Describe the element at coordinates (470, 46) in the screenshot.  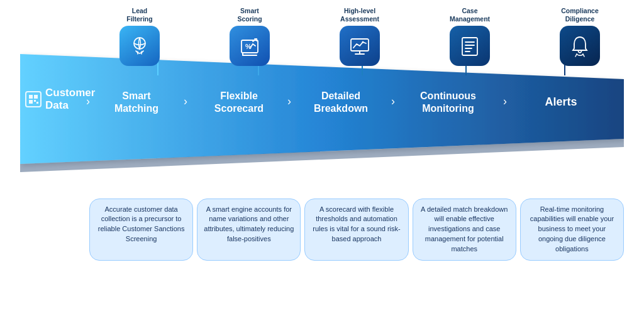
I see `document-list-icon` at that location.